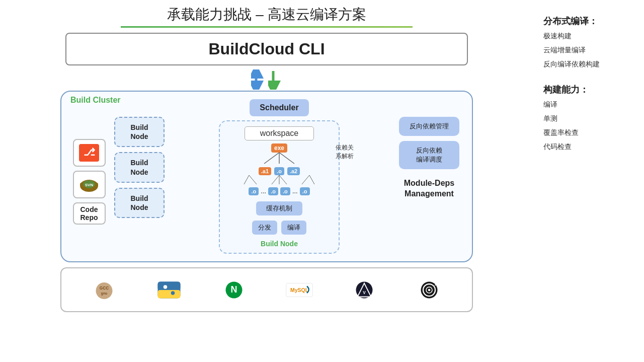 The image size is (644, 362). What do you see at coordinates (275, 80) in the screenshot?
I see `green-arrow-down` at bounding box center [275, 80].